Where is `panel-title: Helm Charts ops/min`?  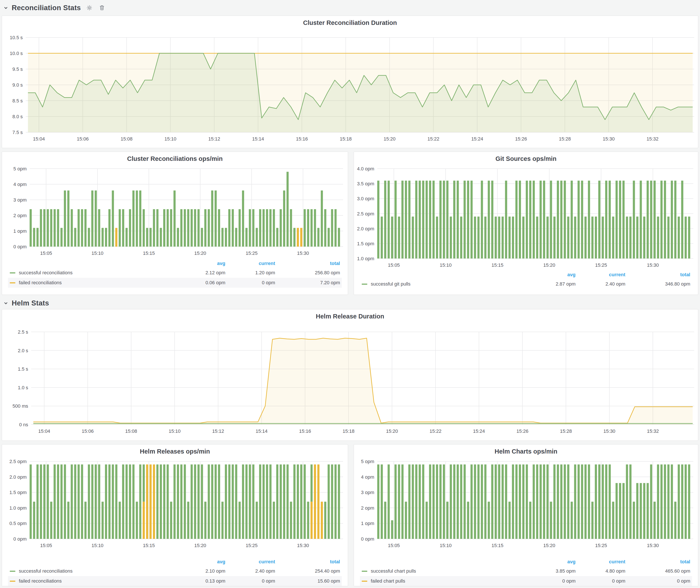 panel-title: Helm Charts ops/min is located at coordinates (526, 451).